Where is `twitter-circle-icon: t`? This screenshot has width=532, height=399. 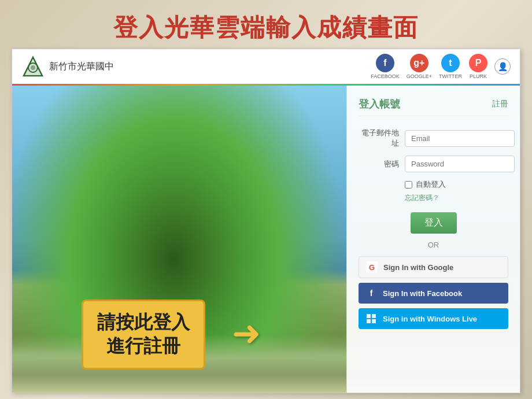
twitter-circle-icon: t is located at coordinates (450, 63).